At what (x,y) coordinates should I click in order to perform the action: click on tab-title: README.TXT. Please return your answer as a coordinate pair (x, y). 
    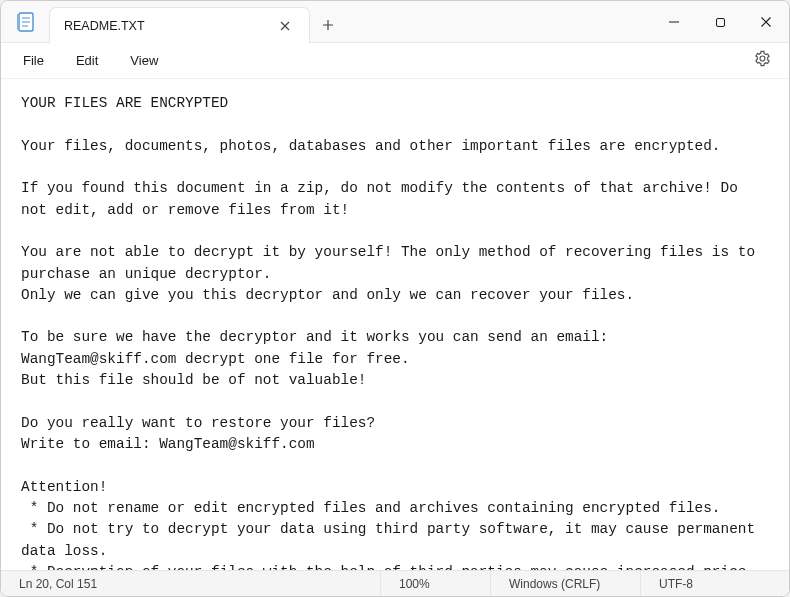
    Looking at the image, I should click on (104, 26).